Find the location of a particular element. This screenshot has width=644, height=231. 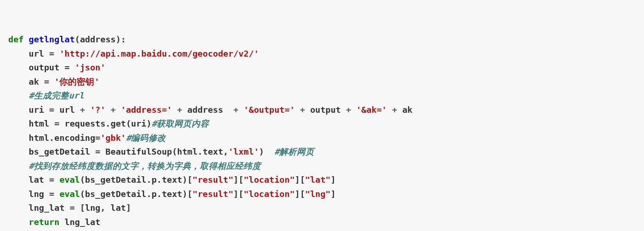

line-1: def getlnglat(address): is located at coordinates (67, 40).